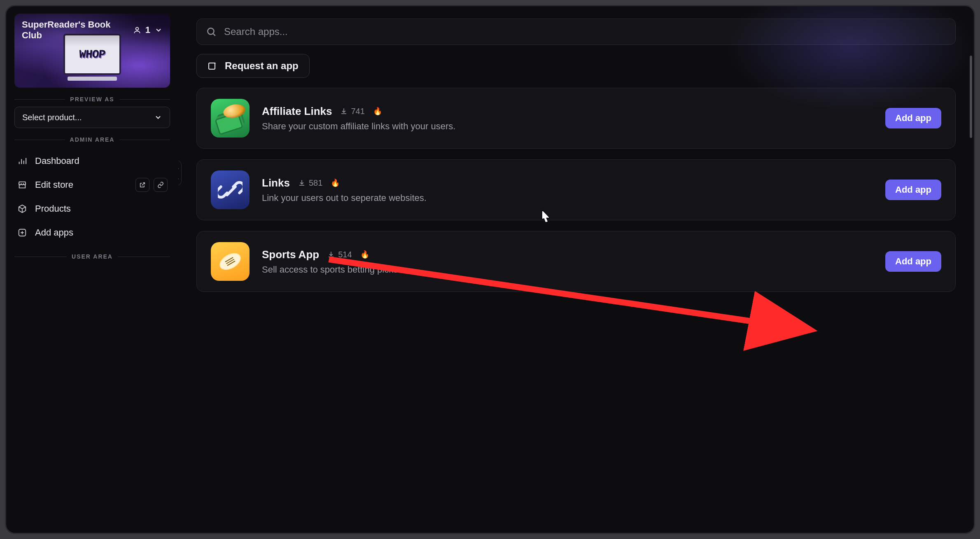 The height and width of the screenshot is (539, 980). I want to click on product-select-placeholder: Select product..., so click(52, 118).